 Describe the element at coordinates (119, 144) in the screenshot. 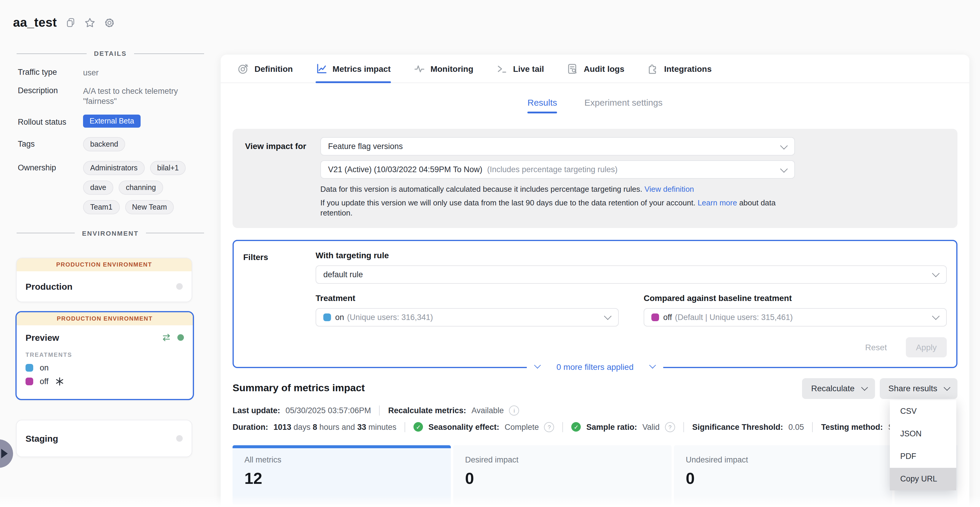

I see `tags-row: Tags backend` at that location.